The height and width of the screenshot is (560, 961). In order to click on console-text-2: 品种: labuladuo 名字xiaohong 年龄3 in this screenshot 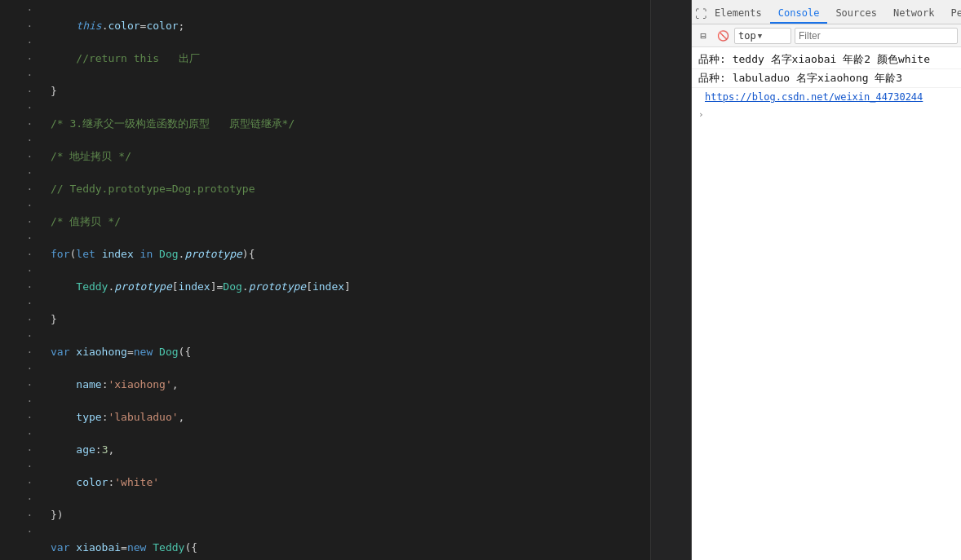, I will do `click(826, 78)`.